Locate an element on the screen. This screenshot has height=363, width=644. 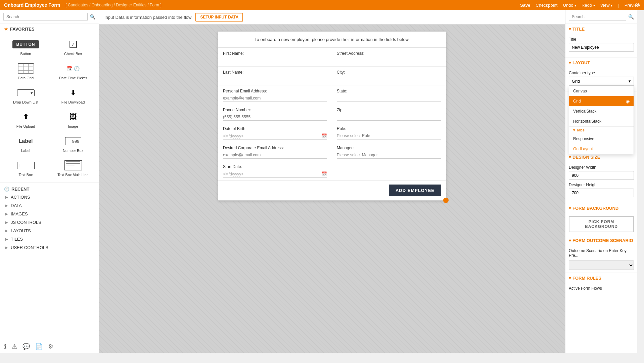
view-button: View ▾ is located at coordinates (606, 5).